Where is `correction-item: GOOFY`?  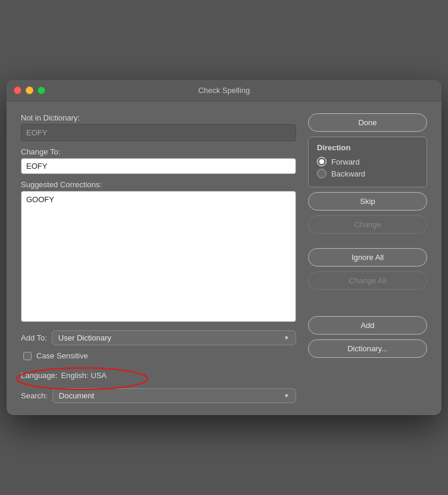
correction-item: GOOFY is located at coordinates (158, 199).